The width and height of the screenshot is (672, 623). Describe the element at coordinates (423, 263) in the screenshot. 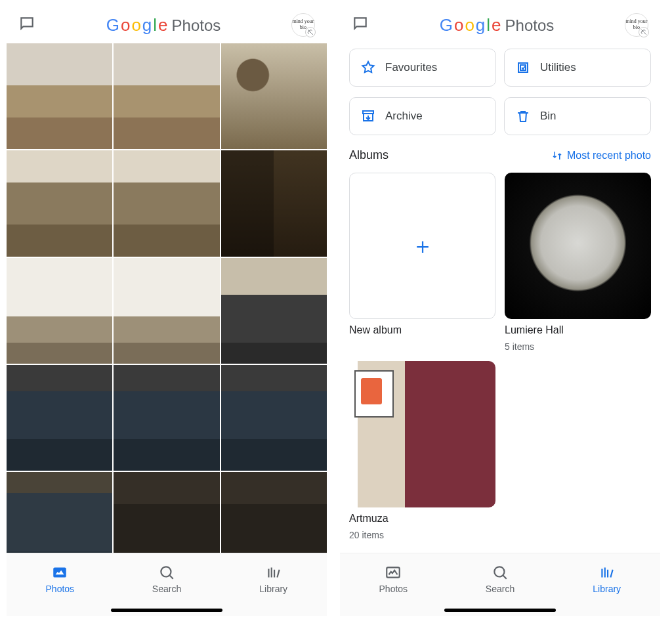

I see `album-new: ＋ New album` at that location.